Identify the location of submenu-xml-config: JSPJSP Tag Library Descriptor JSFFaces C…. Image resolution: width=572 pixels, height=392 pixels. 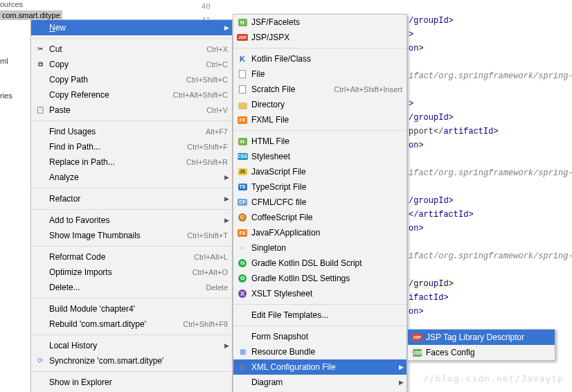
(481, 345).